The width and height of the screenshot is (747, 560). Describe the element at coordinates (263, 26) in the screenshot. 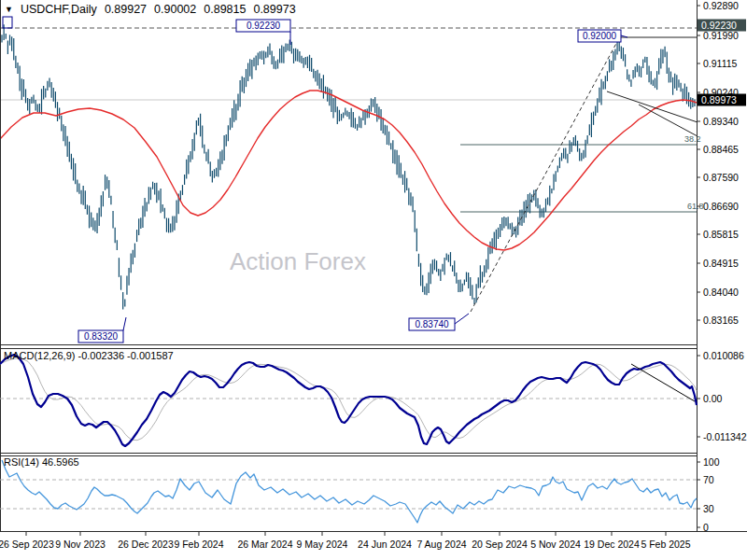

I see `price-annotation-label: 0.92230` at that location.